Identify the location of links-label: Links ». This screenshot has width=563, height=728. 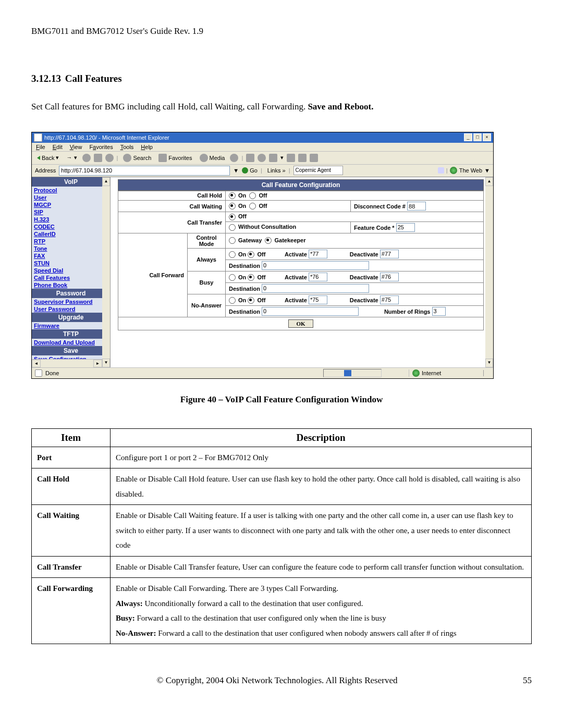
(276, 170).